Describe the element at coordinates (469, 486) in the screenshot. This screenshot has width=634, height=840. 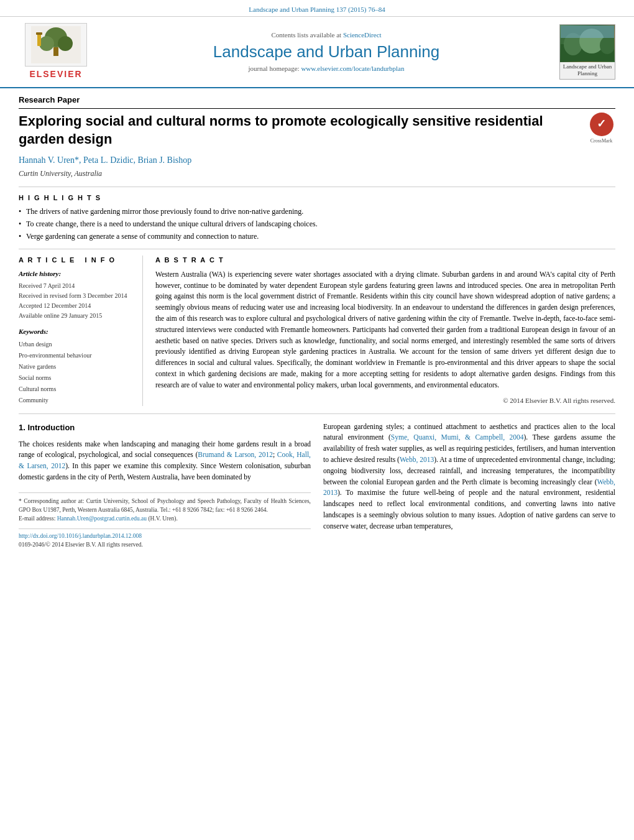
I see `intro-right-column: European gardening styles; a continued a…` at that location.